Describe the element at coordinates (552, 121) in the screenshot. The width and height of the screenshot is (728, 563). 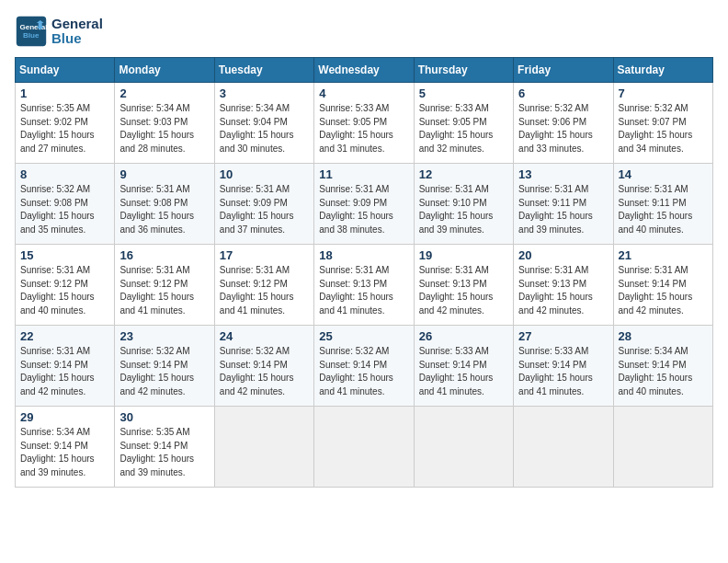
I see `sunset-label: Sunset: 9:06 PM` at that location.